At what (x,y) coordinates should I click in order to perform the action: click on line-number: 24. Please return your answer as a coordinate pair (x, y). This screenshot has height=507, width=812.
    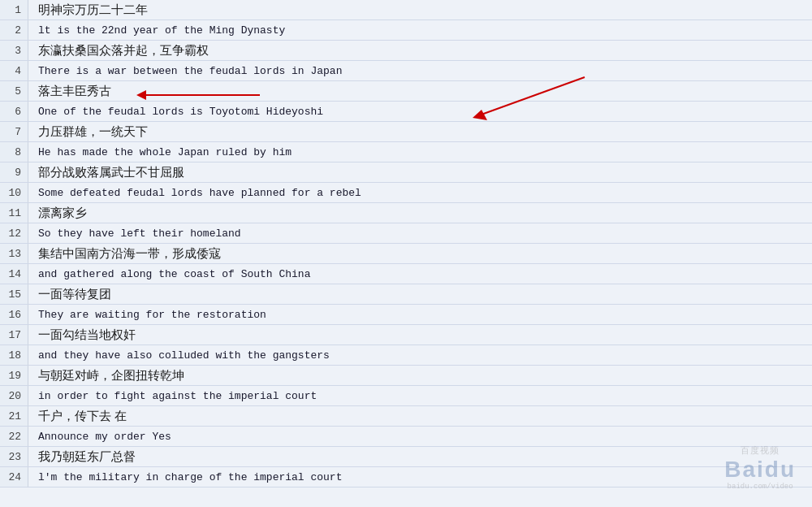
    Looking at the image, I should click on (15, 477).